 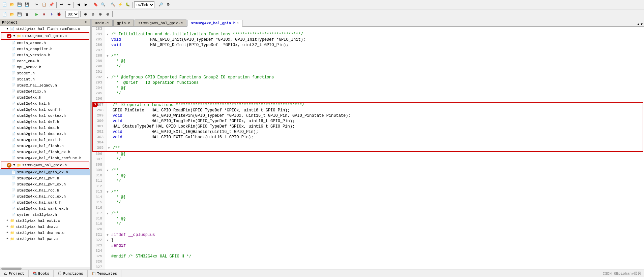 I want to click on tree-item-g431xx: 📄 stm32g431xx.h, so click(x=45, y=92).